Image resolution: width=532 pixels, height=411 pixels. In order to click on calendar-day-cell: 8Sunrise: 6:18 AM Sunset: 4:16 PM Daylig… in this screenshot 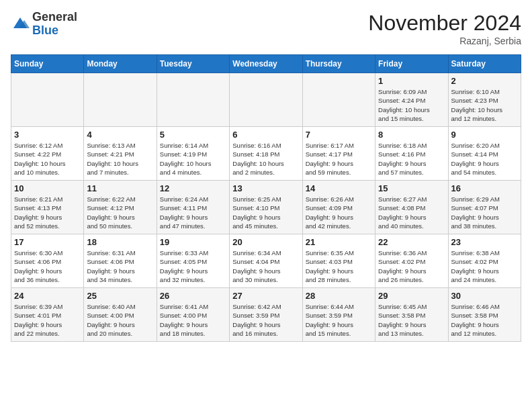, I will do `click(412, 154)`.